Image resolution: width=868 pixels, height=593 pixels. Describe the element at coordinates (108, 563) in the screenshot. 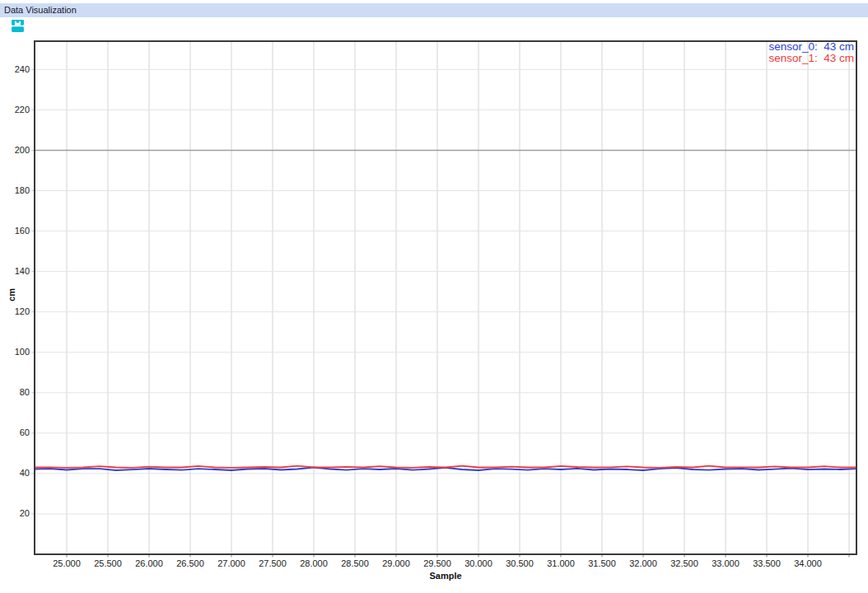

I see `svg-text: 25.500` at that location.